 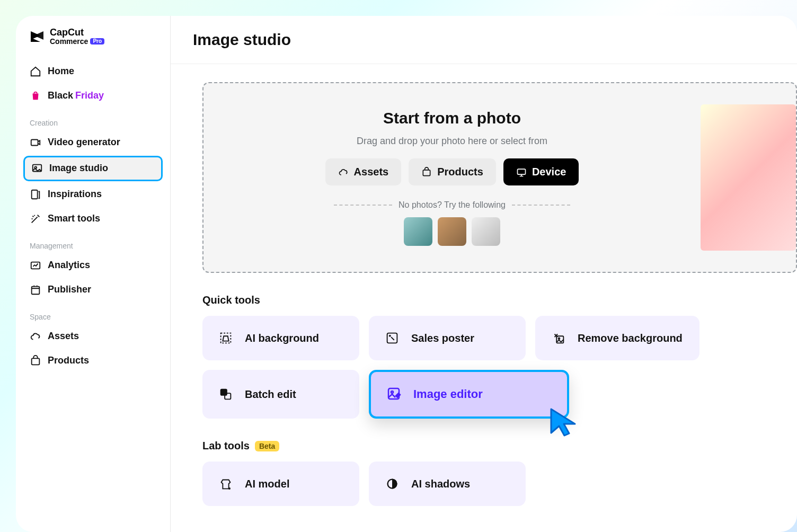 I want to click on quick-tools-grid: AI background Sales poster Remove backgr…, so click(x=500, y=367).